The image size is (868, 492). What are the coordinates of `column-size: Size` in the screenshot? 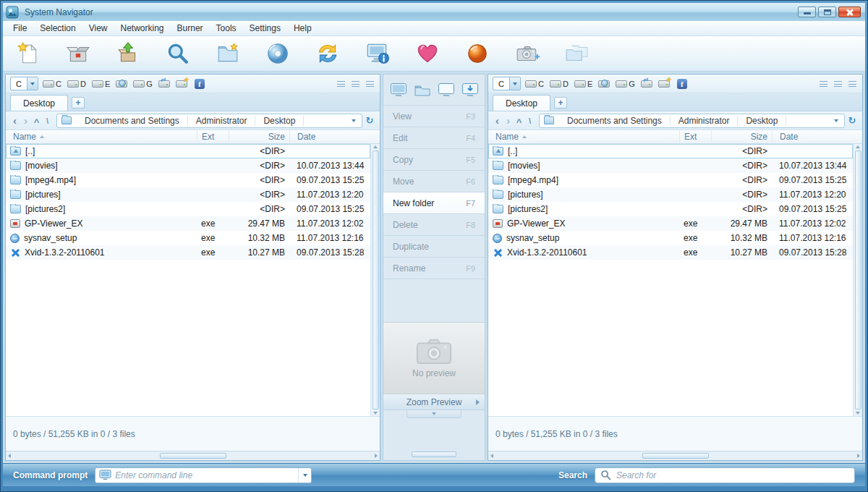 It's located at (741, 137).